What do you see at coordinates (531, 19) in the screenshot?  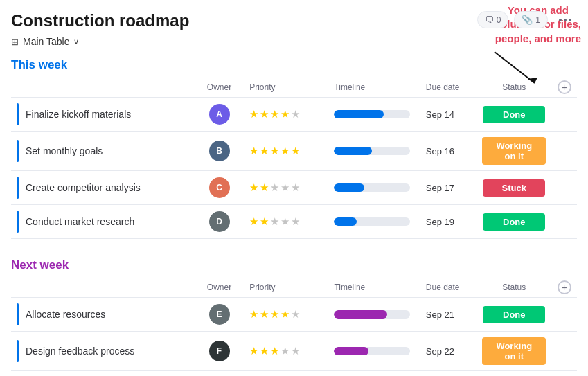 I see `attach-control: 📎 1` at bounding box center [531, 19].